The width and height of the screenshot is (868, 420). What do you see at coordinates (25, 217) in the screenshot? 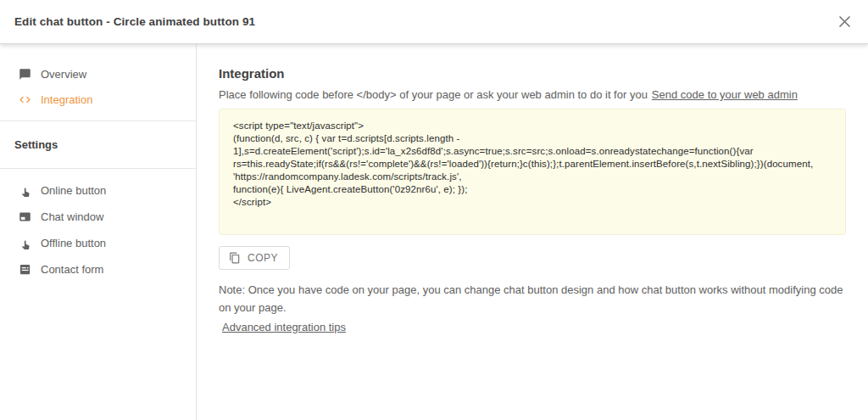
I see `window-icon` at bounding box center [25, 217].